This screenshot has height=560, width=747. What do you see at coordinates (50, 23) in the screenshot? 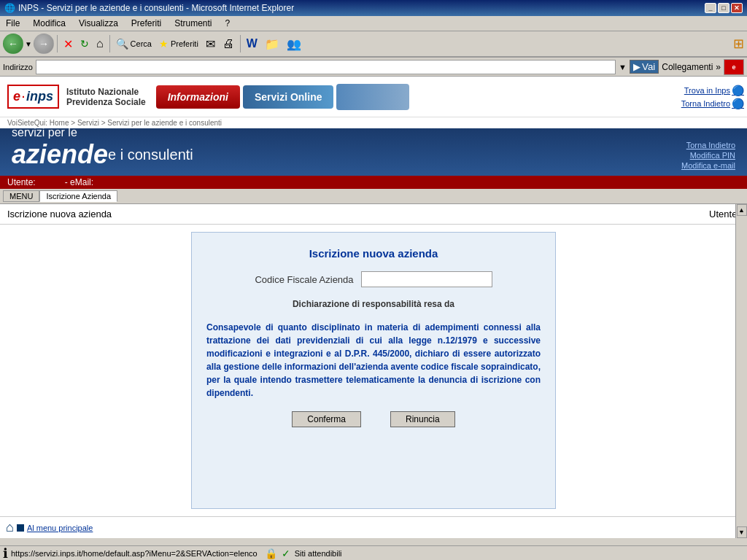
I see `menu-modifica: Modifica` at bounding box center [50, 23].